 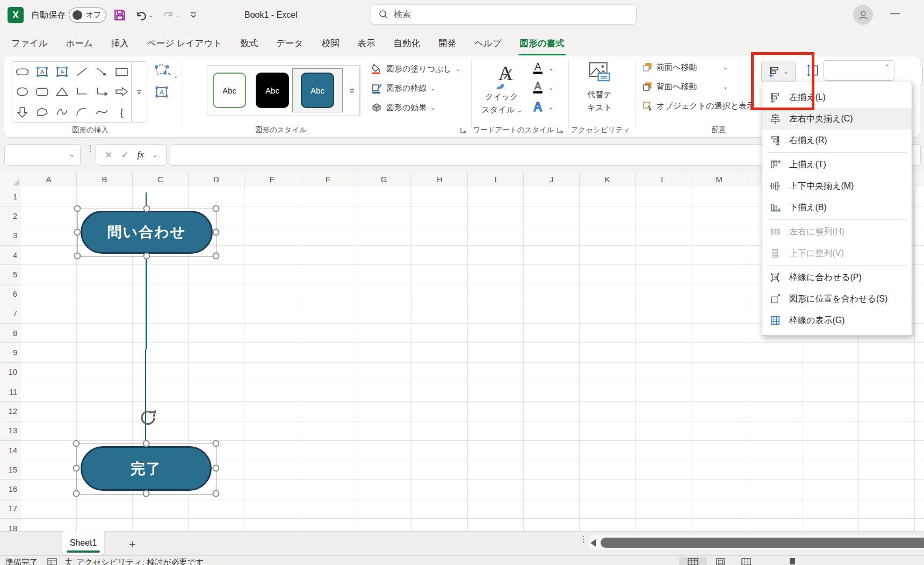 I want to click on row-header: 11, so click(x=11, y=392).